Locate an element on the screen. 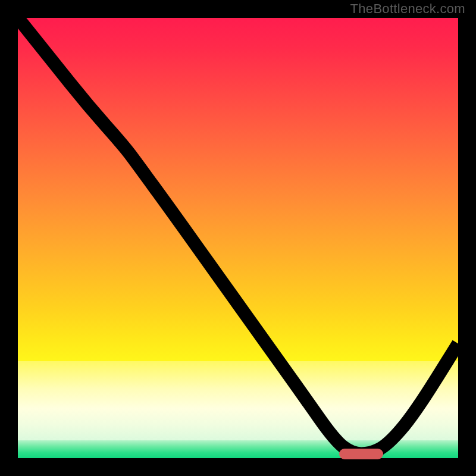  optimal-range-marker is located at coordinates (361, 454).